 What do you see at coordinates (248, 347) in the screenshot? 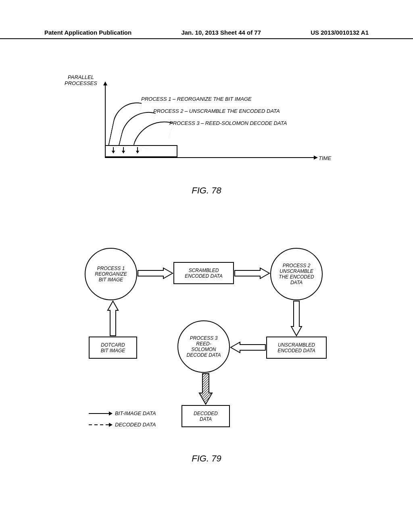
I see `arrow-unscrambled-to-p3` at bounding box center [248, 347].